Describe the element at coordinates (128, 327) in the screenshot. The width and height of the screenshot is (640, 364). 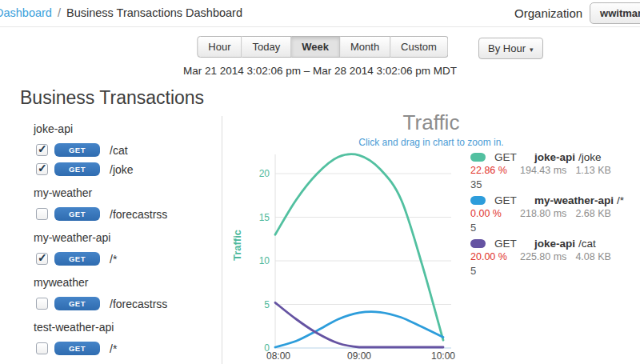
I see `bt-group-name: test-weather-api` at that location.